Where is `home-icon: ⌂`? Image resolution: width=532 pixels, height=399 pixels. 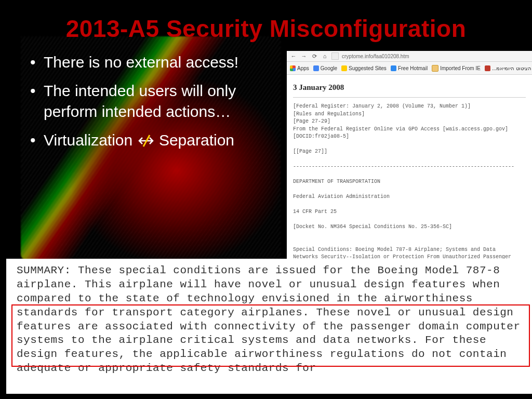
home-icon: ⌂ is located at coordinates (325, 56).